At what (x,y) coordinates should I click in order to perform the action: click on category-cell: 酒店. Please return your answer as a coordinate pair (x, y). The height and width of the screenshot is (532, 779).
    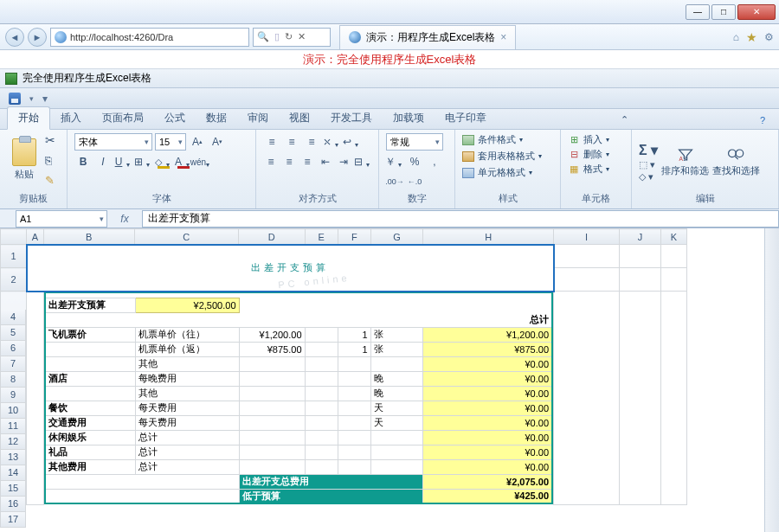
    Looking at the image, I should click on (90, 379).